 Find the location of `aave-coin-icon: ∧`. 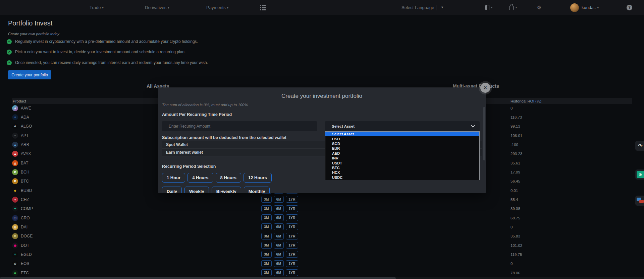

aave-coin-icon: ∧ is located at coordinates (15, 108).